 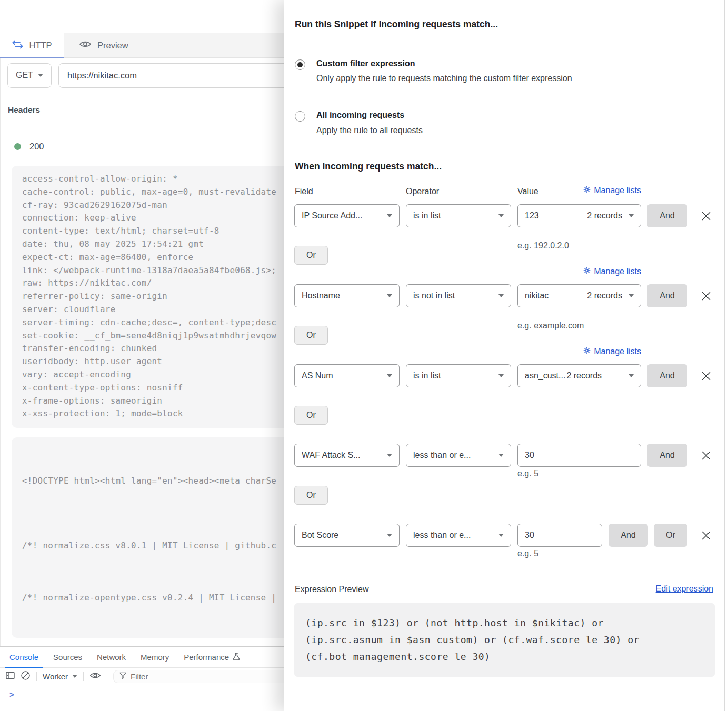 I want to click on radio-custom-filter, so click(x=300, y=65).